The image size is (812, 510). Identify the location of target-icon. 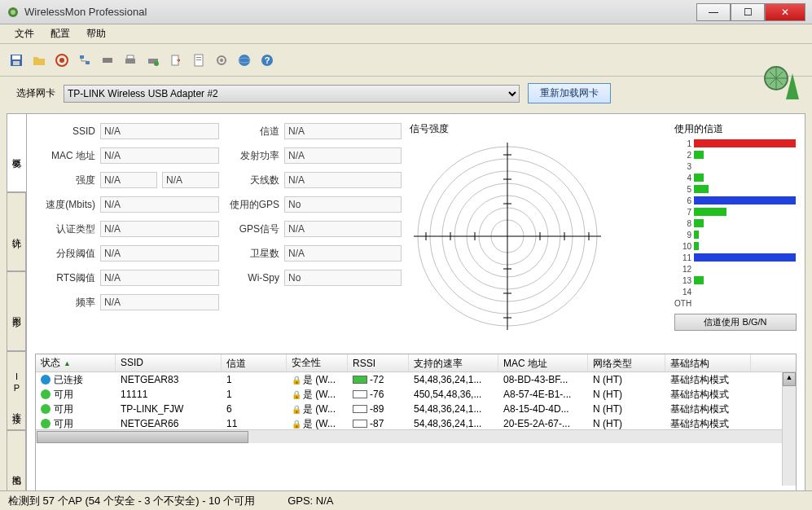
(62, 60).